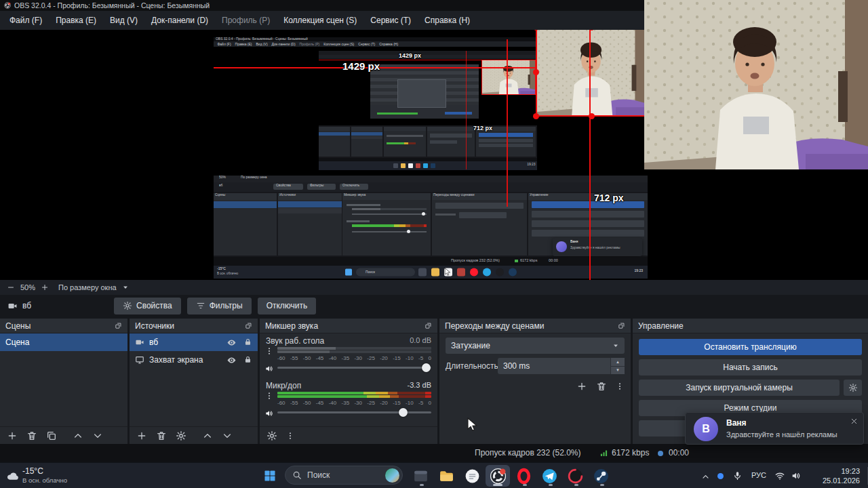  What do you see at coordinates (841, 476) in the screenshot?
I see `clock: 19:23 25.01.2026` at bounding box center [841, 476].